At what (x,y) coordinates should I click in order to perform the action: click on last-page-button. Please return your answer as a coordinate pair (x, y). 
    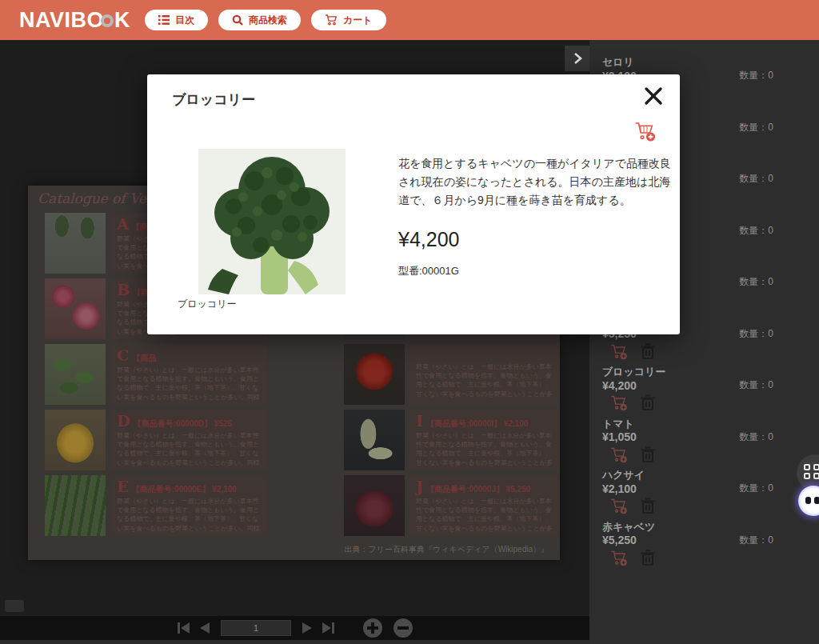
    Looking at the image, I should click on (328, 628).